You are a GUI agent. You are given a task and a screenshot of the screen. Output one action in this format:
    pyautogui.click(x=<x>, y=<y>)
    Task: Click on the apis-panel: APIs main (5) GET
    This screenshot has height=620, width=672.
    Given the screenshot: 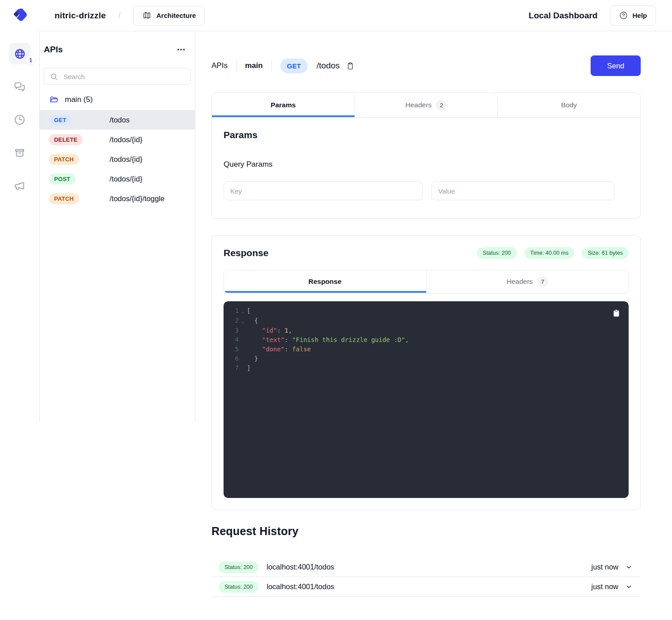 What is the action you would take?
    pyautogui.click(x=117, y=226)
    